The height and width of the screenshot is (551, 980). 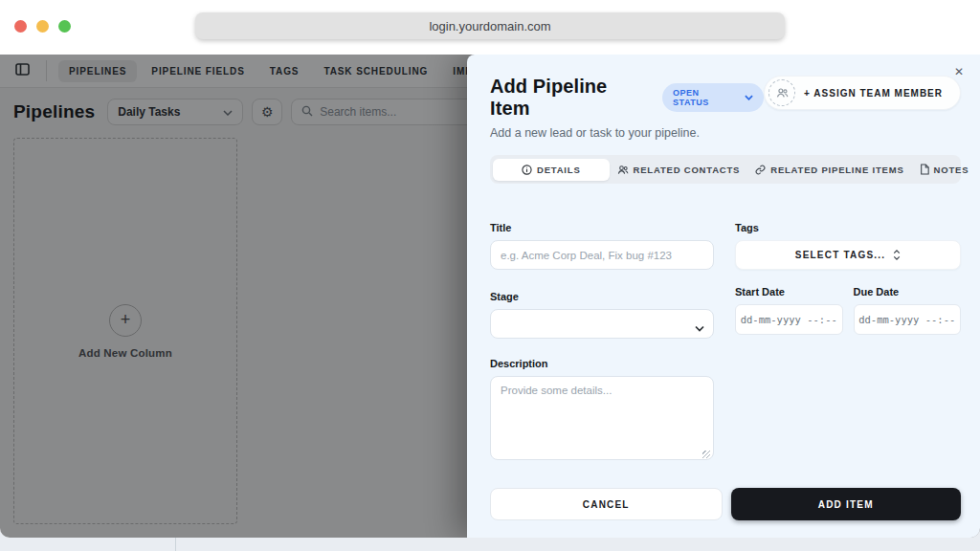 What do you see at coordinates (526, 170) in the screenshot?
I see `info-icon` at bounding box center [526, 170].